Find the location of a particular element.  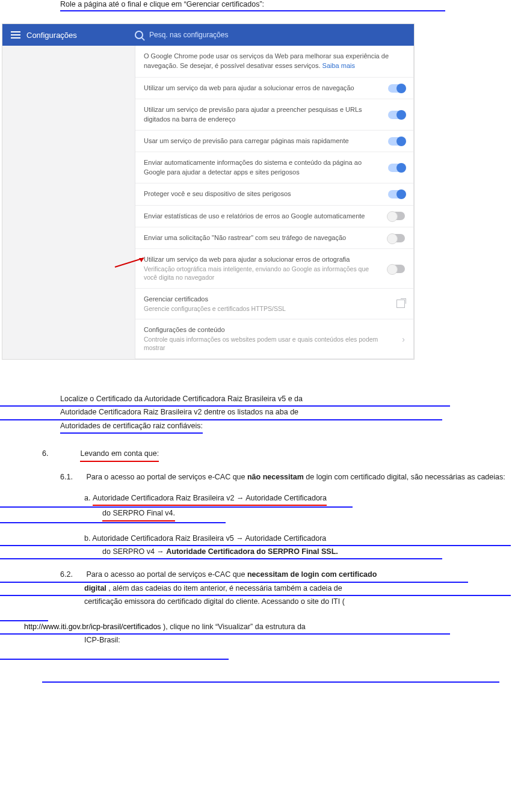

chain-b-1: Autoridade Certificadora Raiz Brasileira… is located at coordinates (209, 538).